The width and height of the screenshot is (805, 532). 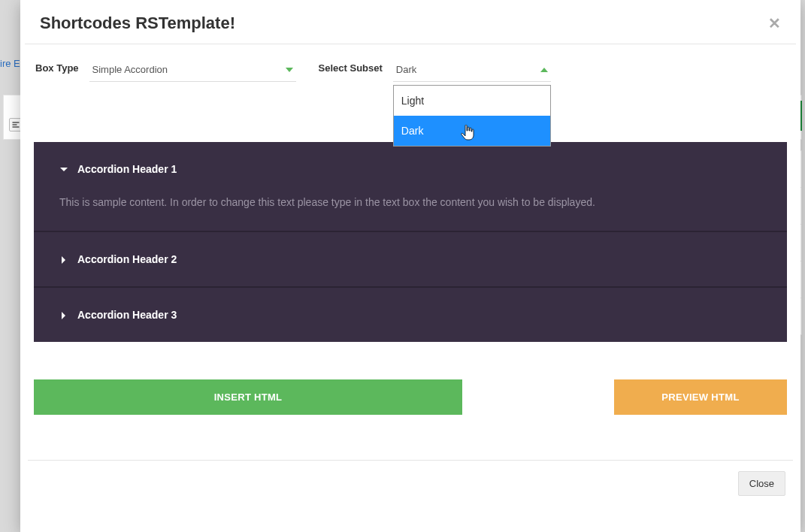 I want to click on caret-up-icon, so click(x=544, y=70).